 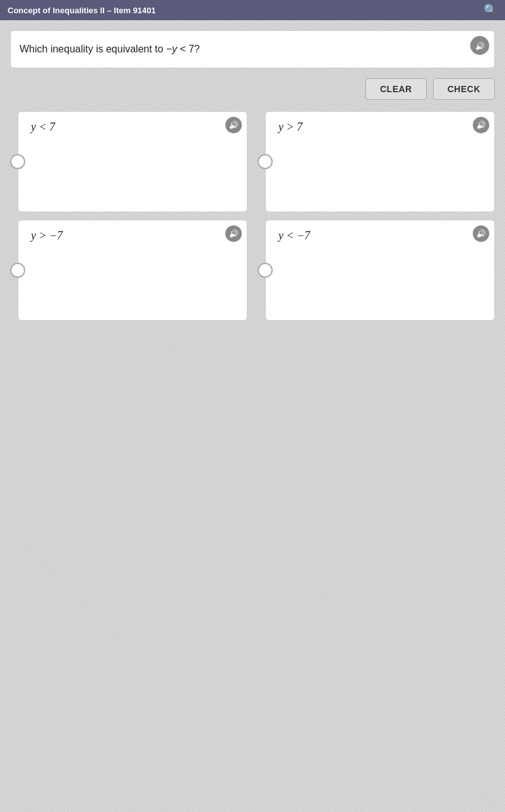 I want to click on option-b-radio, so click(x=265, y=162).